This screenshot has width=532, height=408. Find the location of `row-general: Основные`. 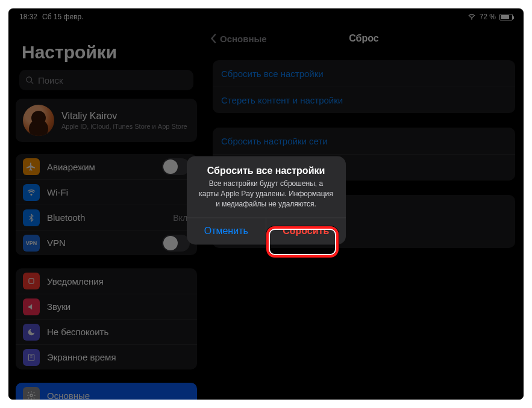

row-general: Основные is located at coordinates (106, 391).